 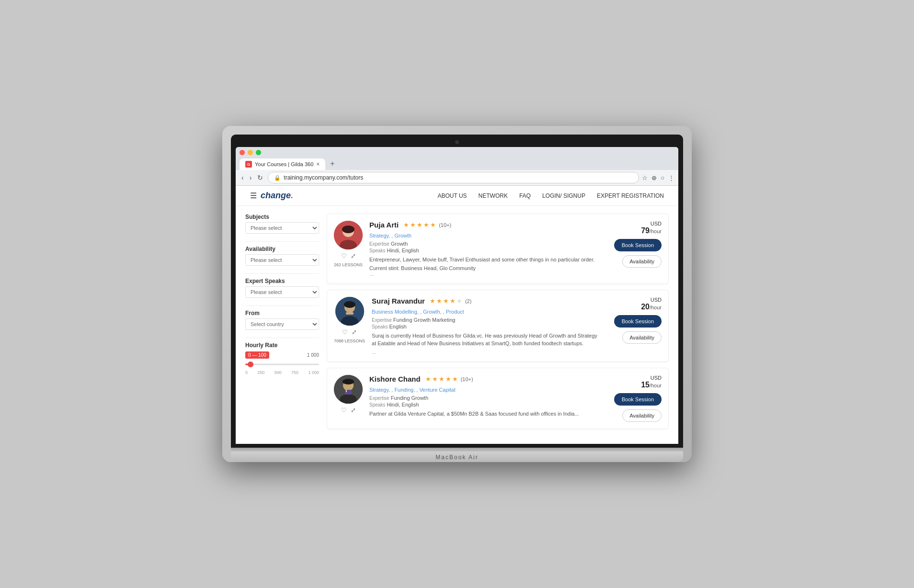 What do you see at coordinates (379, 327) in the screenshot?
I see `speaks-label: Speaks` at bounding box center [379, 327].